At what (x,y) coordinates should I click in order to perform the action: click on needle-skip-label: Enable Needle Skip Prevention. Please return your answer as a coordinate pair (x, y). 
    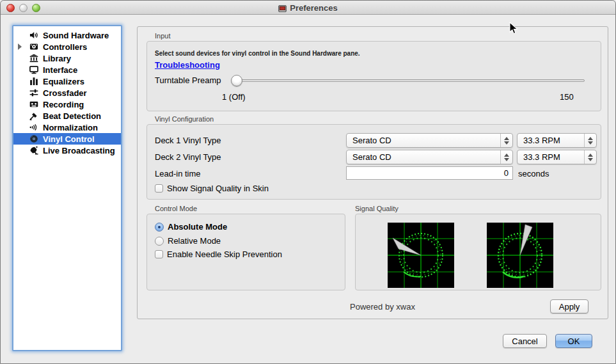
    Looking at the image, I should click on (225, 255).